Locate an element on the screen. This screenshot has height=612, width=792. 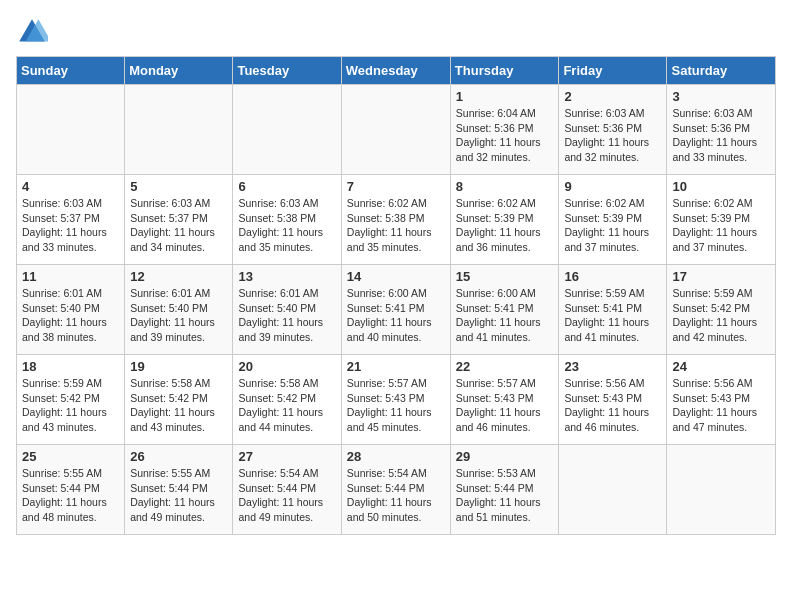
day-number: 27 is located at coordinates (286, 456).